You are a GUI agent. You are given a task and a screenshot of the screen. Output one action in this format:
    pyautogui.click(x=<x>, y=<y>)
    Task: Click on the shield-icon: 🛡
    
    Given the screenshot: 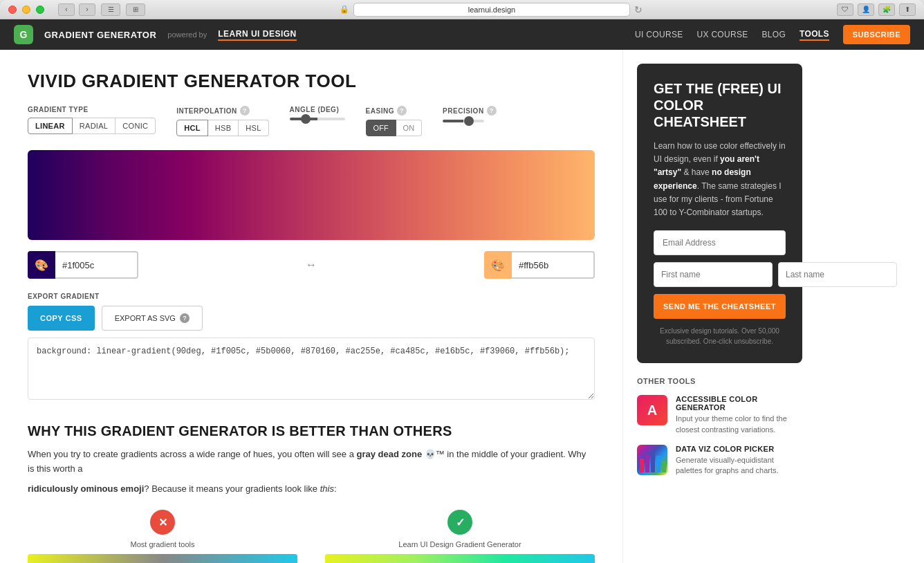 What is the action you would take?
    pyautogui.click(x=845, y=10)
    